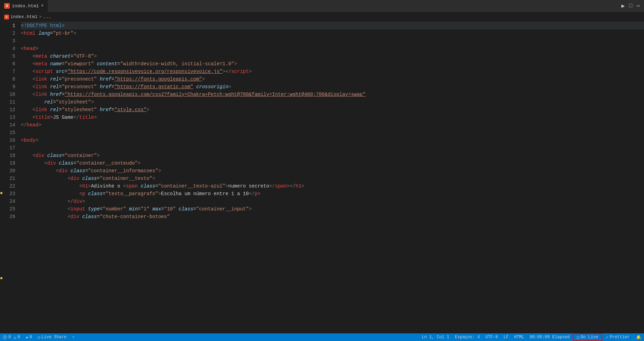 Image resolution: width=644 pixels, height=341 pixels. I want to click on line-num-2: 2, so click(9, 33).